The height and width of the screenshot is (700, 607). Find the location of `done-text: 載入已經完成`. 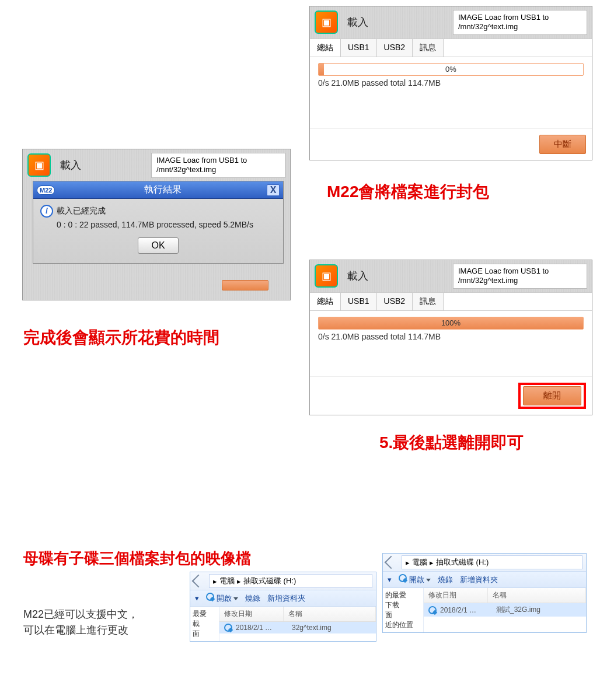

done-text: 載入已經完成 is located at coordinates (81, 211).